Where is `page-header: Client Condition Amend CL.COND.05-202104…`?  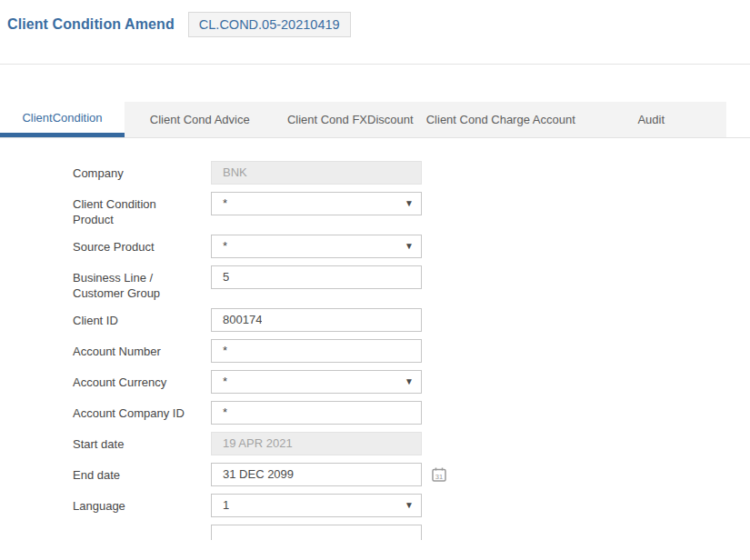 page-header: Client Condition Amend CL.COND.05-202104… is located at coordinates (375, 33).